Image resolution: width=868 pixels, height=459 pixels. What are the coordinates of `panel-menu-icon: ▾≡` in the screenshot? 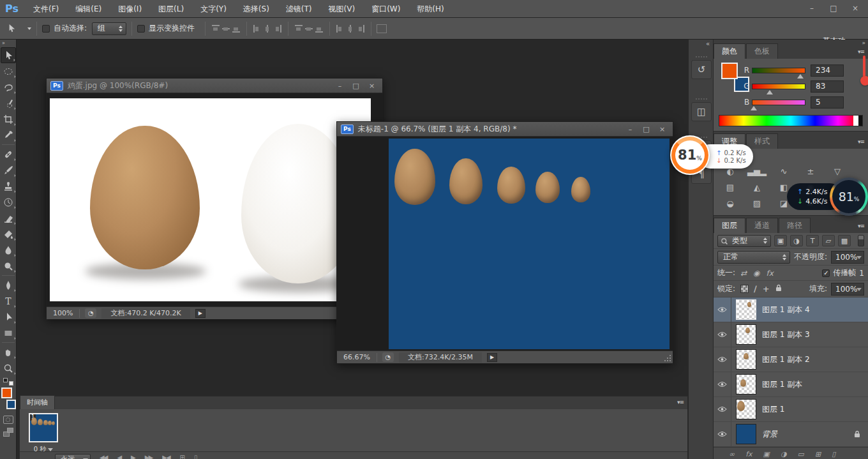 It's located at (861, 226).